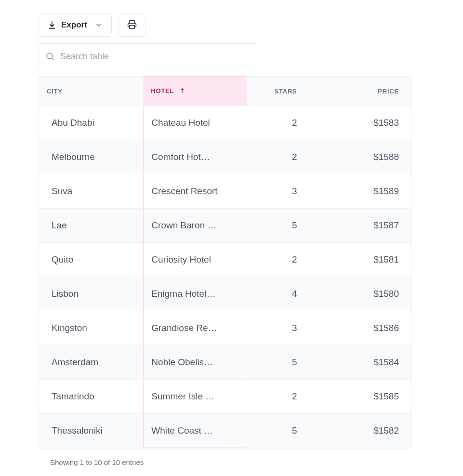 Image resolution: width=463 pixels, height=476 pixels. Describe the element at coordinates (195, 329) in the screenshot. I see `cell-hotel: Grandiose Re…` at that location.